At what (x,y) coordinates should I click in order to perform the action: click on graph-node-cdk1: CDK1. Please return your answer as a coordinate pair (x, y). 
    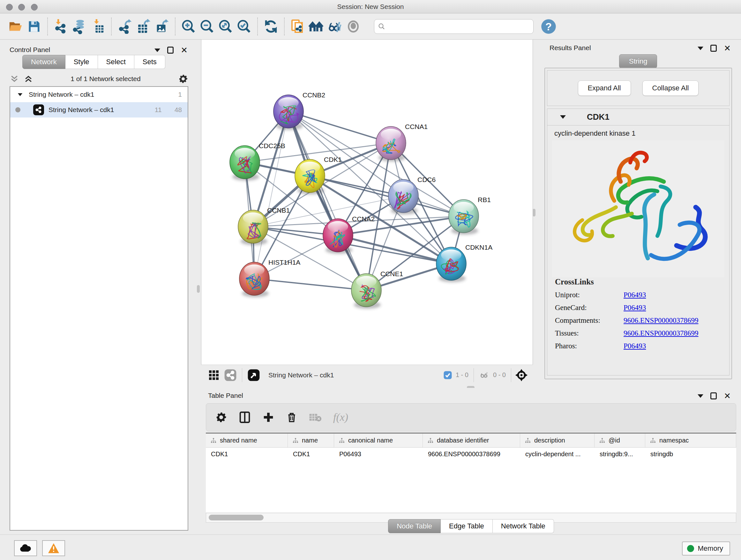
    Looking at the image, I should click on (318, 175).